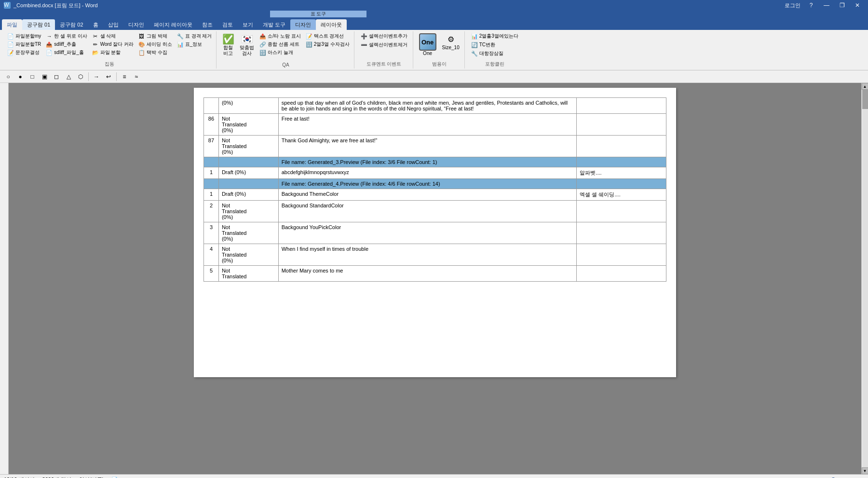  I want to click on scroll-thumb, so click(865, 99).